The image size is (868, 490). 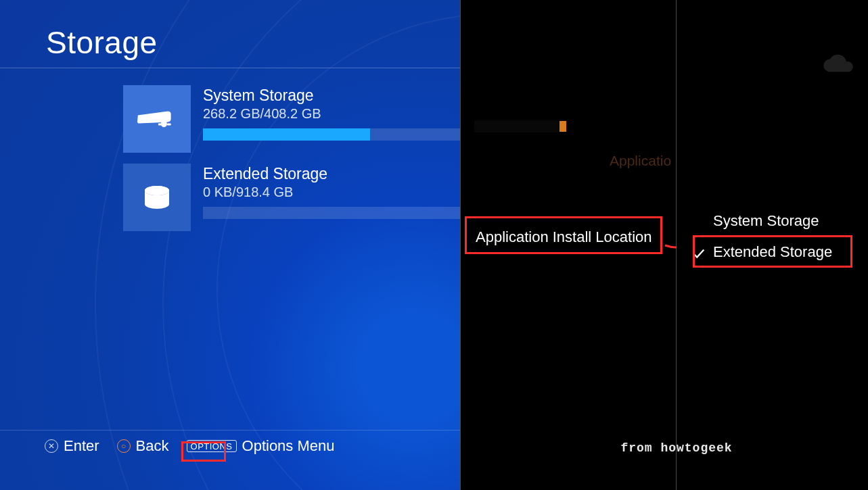 What do you see at coordinates (157, 197) in the screenshot?
I see `drive-icon` at bounding box center [157, 197].